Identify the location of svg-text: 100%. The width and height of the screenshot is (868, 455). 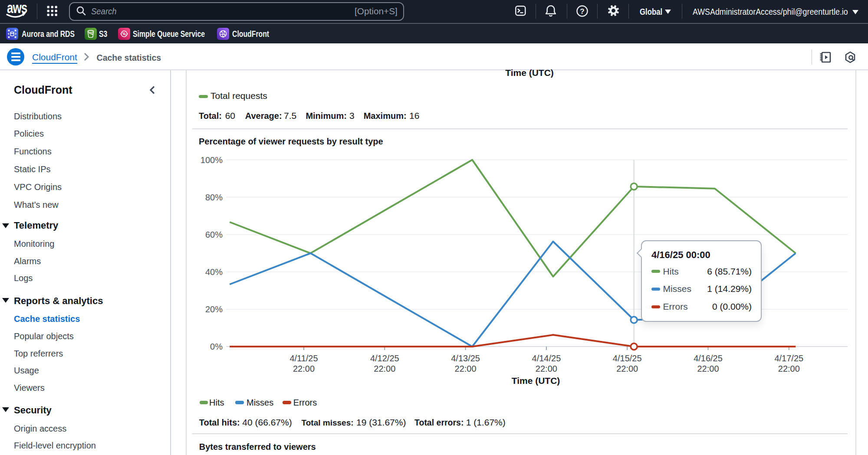
(212, 160).